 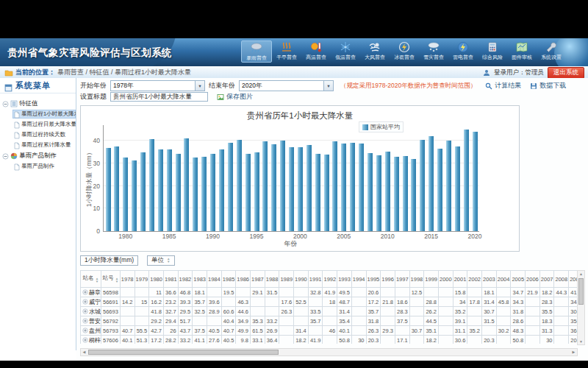 I want to click on start-year-select: 1978年 ▼, so click(x=157, y=85).